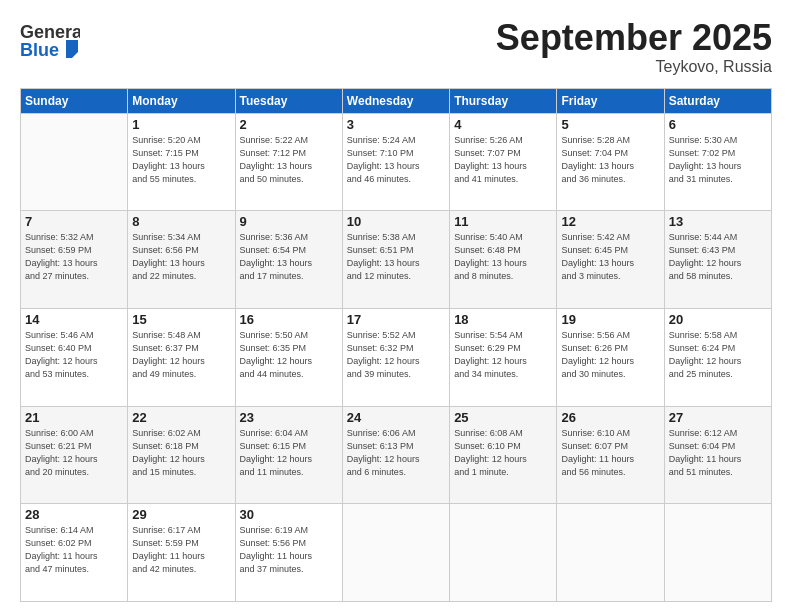 This screenshot has width=792, height=612. Describe the element at coordinates (610, 357) in the screenshot. I see `table-row: 19Sunrise: 5:56 AM Sunset: 6:26 PM Dayli…` at that location.